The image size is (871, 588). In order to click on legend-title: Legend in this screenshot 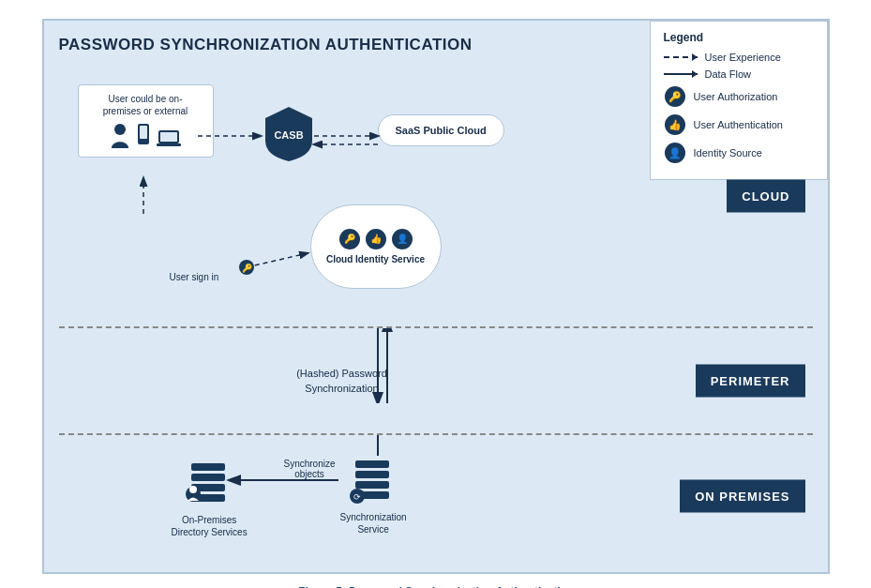, I will do `click(739, 38)`.